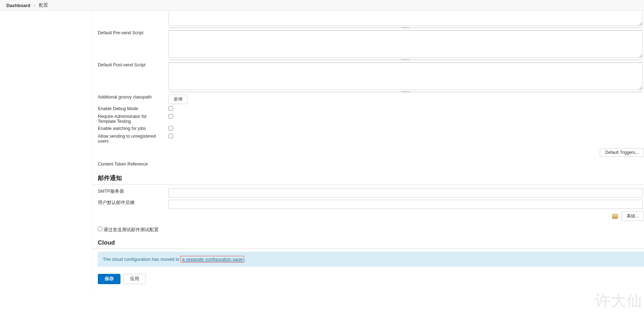 The height and width of the screenshot is (312, 644). What do you see at coordinates (406, 204) in the screenshot?
I see `suffix-input` at bounding box center [406, 204].